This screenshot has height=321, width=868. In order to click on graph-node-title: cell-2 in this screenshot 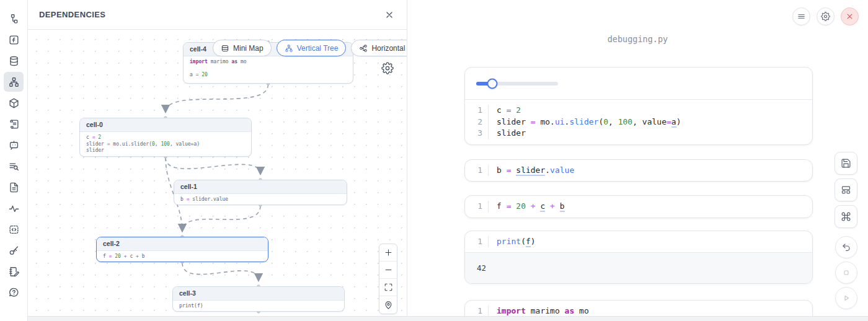, I will do `click(182, 244)`.